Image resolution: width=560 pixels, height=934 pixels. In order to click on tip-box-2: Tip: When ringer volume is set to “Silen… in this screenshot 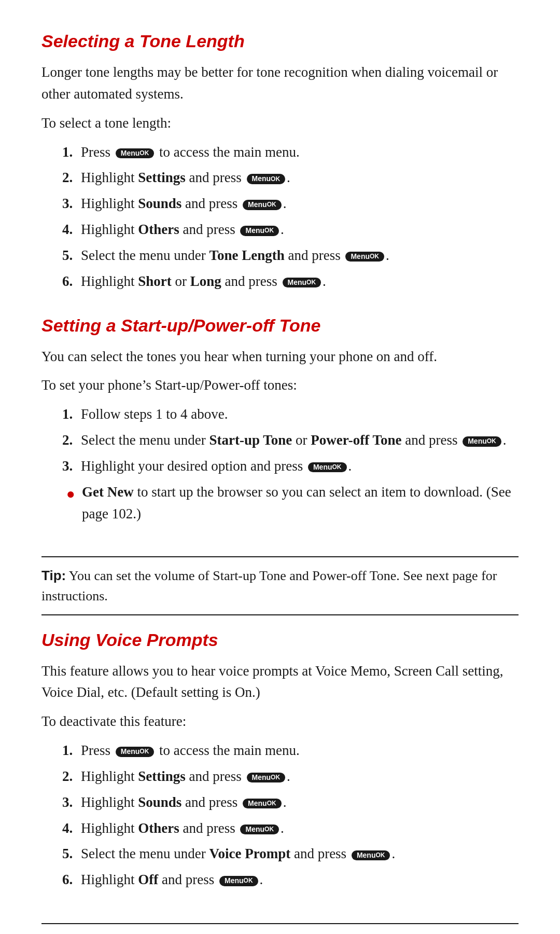, I will do `click(280, 929)`.